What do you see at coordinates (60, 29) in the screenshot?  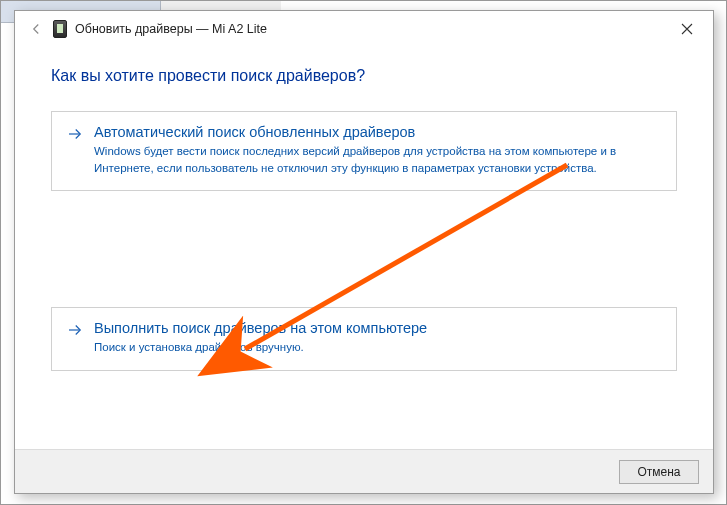 I see `device-icon` at bounding box center [60, 29].